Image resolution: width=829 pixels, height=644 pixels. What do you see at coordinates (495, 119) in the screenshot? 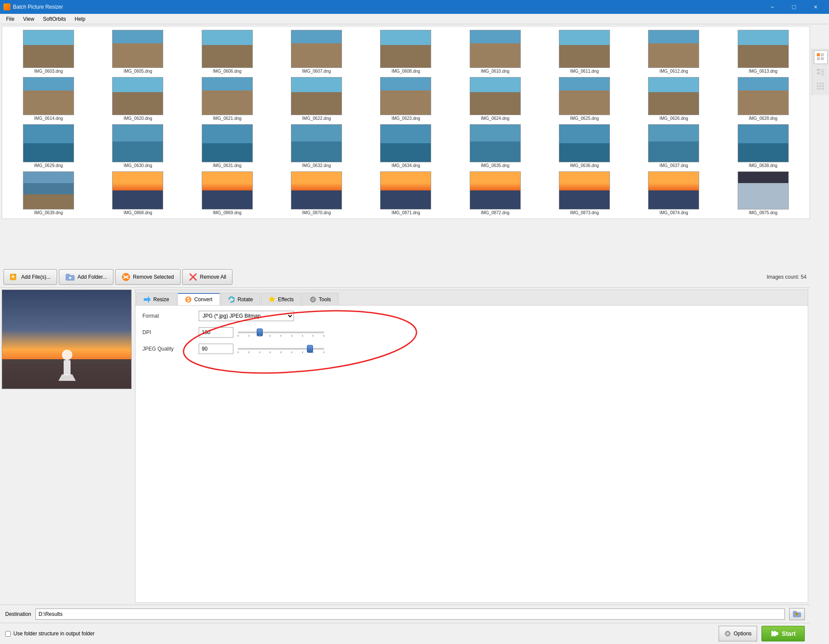
I see `image-name: IMG_0624.dng` at bounding box center [495, 119].